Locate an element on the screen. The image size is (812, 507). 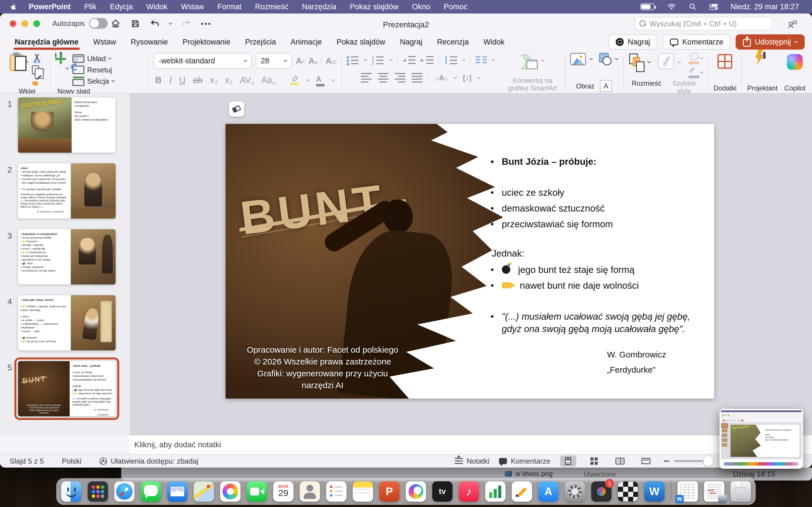
addins-icon is located at coordinates (725, 61).